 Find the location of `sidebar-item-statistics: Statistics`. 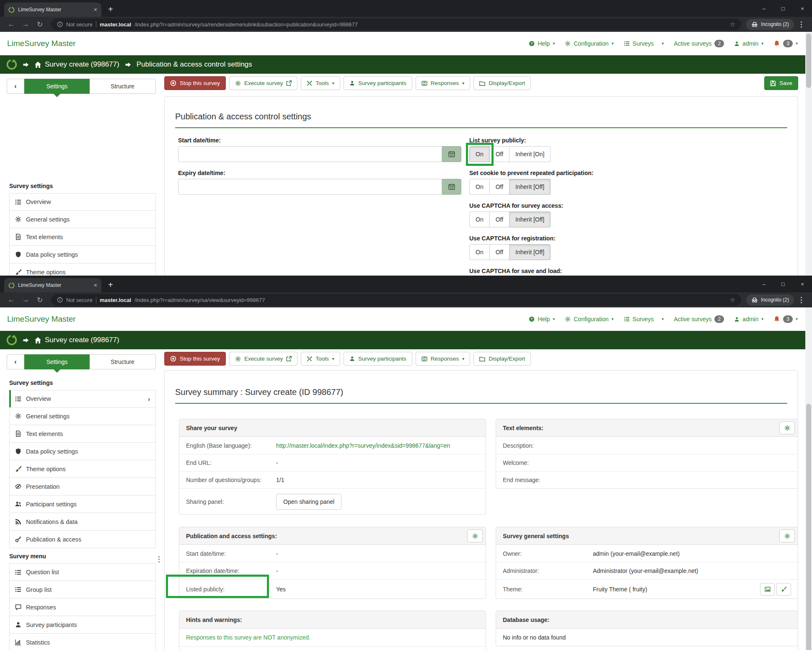

sidebar-item-statistics: Statistics is located at coordinates (83, 642).